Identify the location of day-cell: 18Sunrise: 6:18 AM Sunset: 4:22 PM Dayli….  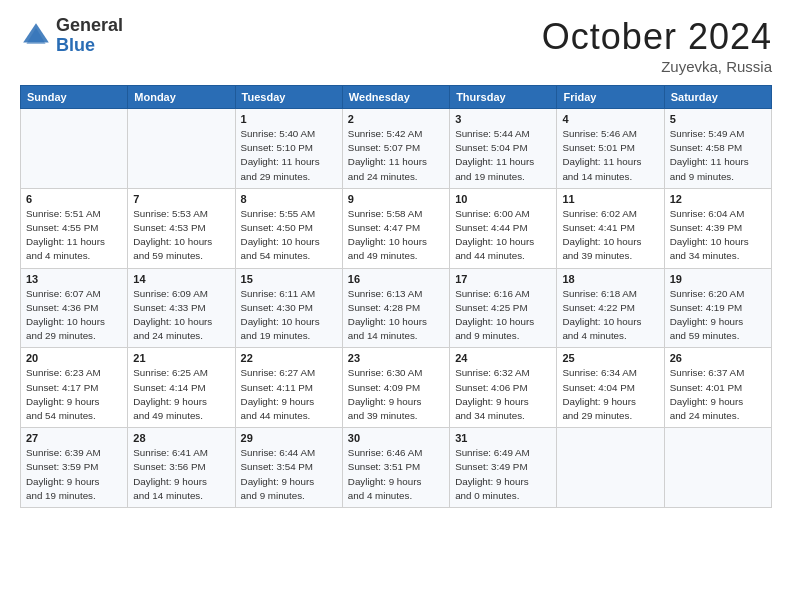
(610, 308).